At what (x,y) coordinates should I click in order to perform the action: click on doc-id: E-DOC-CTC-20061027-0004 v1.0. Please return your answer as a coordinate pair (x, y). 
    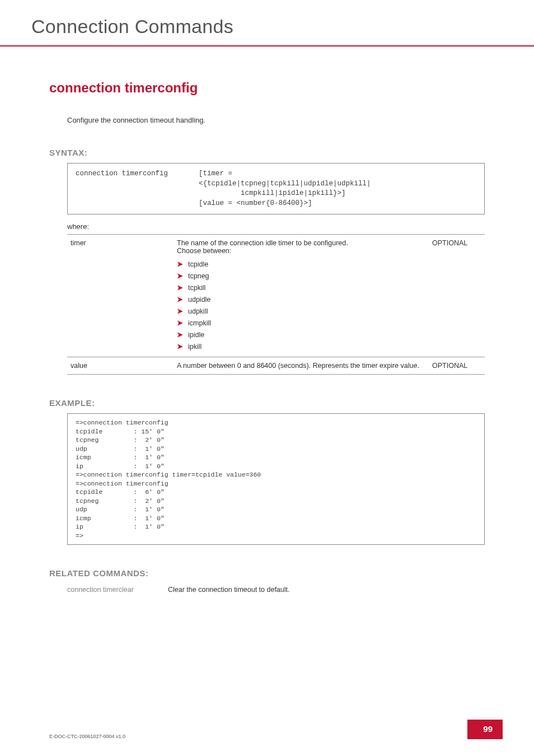
    Looking at the image, I should click on (87, 736).